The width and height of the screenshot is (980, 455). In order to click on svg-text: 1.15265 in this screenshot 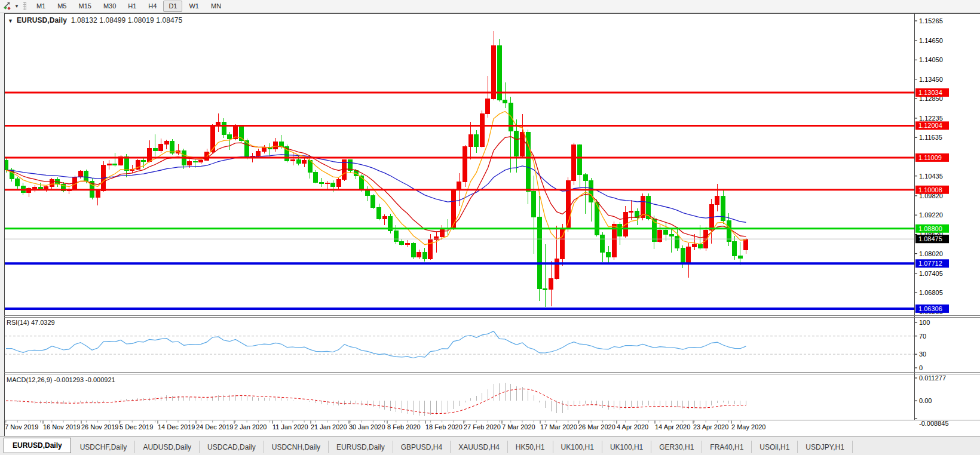, I will do `click(931, 21)`.